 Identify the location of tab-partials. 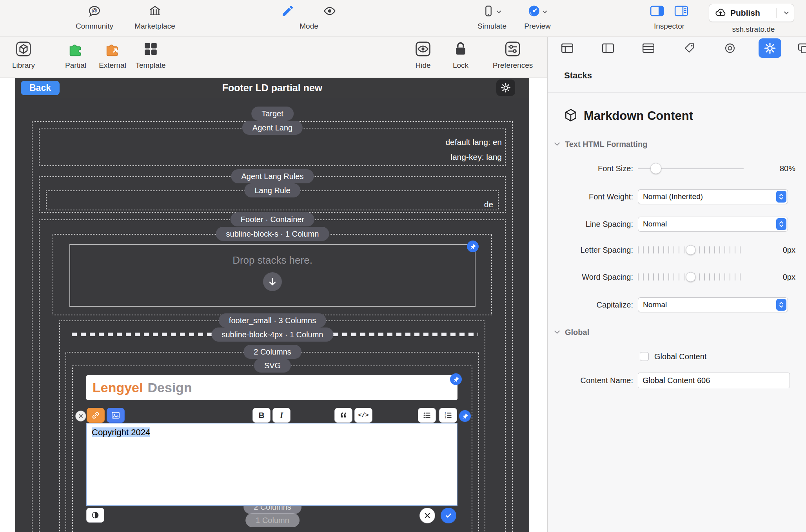
(799, 48).